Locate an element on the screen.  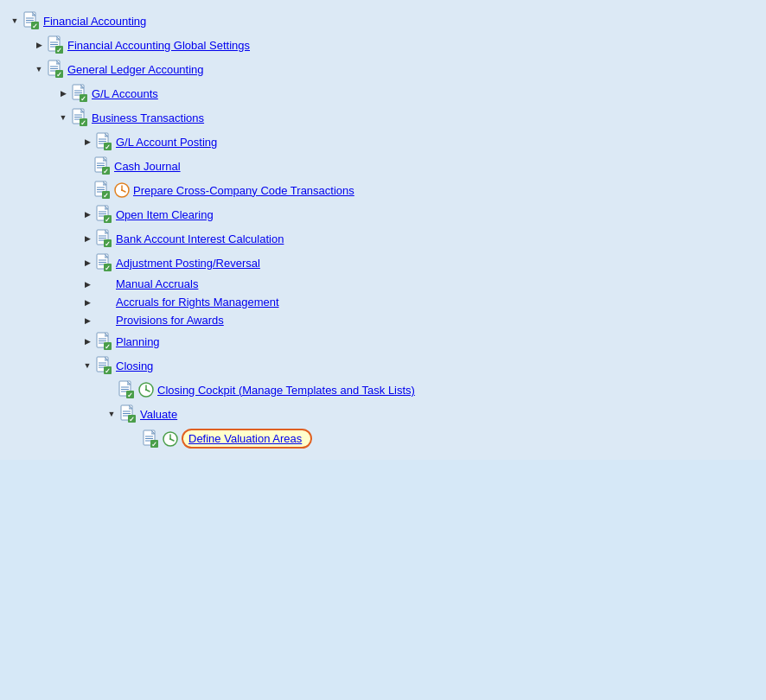
tree-node-label: Accruals for Rights Management is located at coordinates (197, 302).